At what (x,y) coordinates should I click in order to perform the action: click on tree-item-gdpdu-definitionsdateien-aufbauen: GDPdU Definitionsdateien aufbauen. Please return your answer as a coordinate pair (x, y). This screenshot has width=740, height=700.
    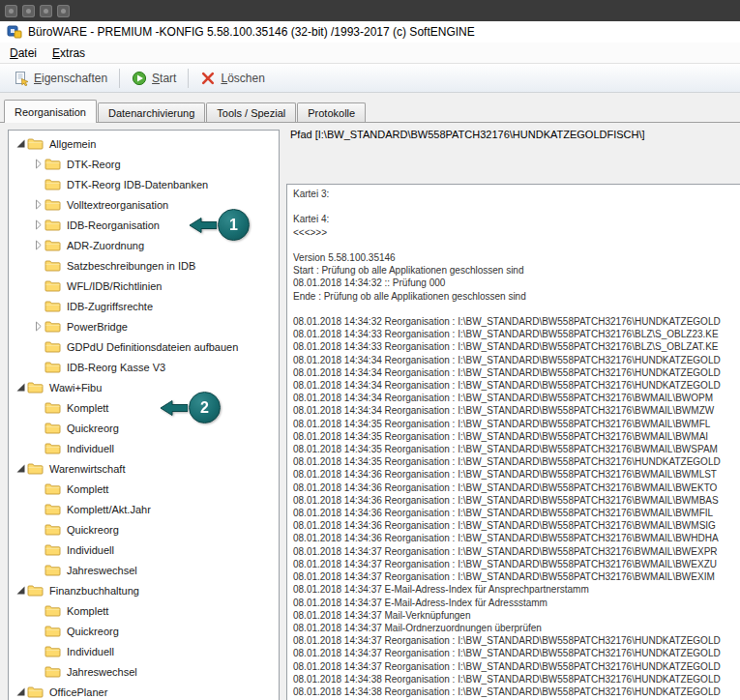
    Looking at the image, I should click on (143, 346).